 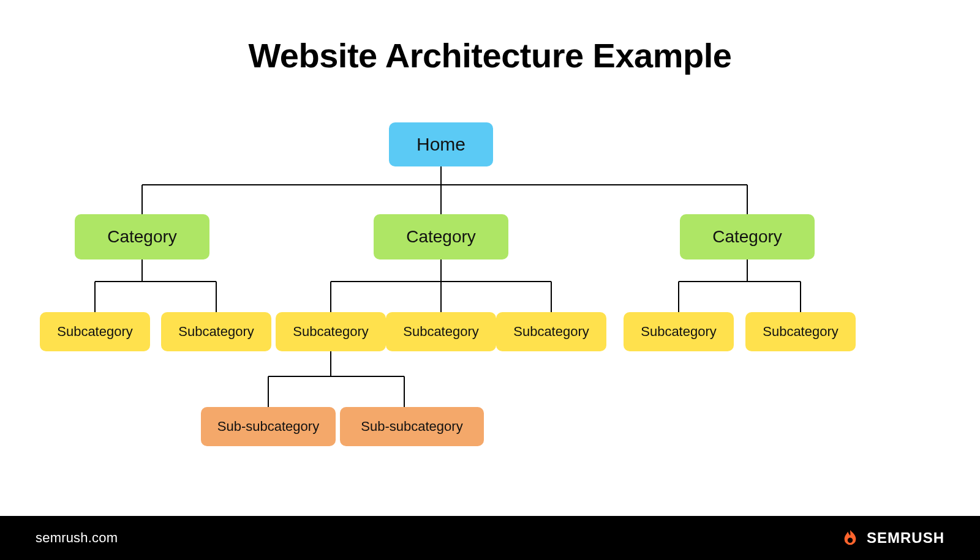 What do you see at coordinates (268, 427) in the screenshot?
I see `node-subsubcategory-1: Sub-subcategory` at bounding box center [268, 427].